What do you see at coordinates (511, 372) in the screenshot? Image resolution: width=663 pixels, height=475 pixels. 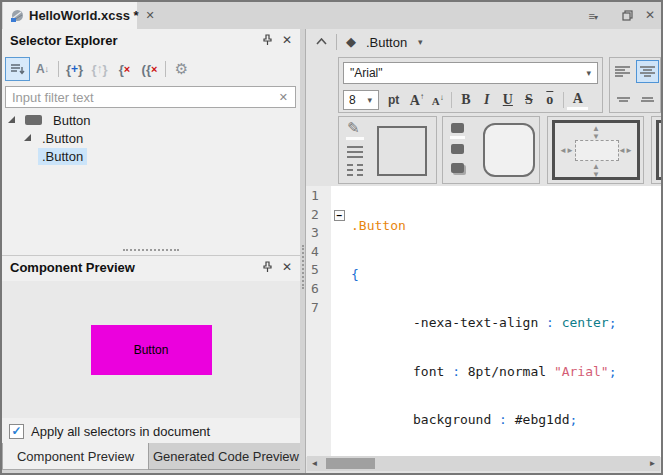 I see `code-token: 8pt/normal` at bounding box center [511, 372].